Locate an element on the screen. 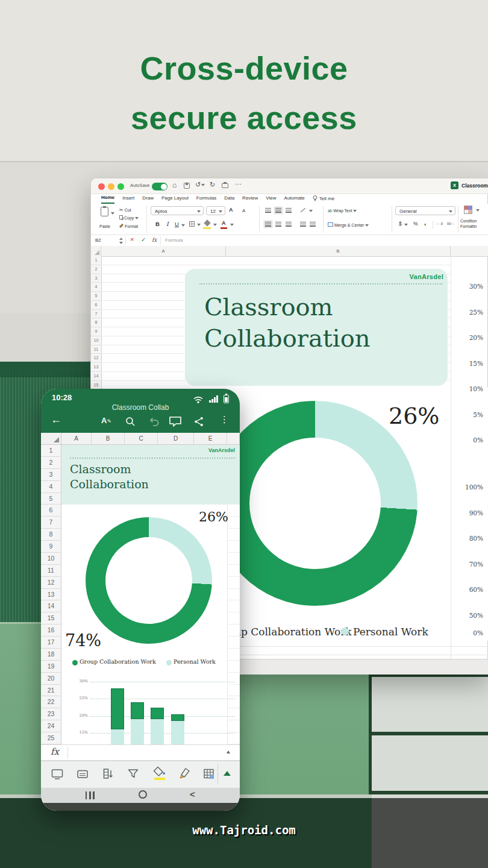 The width and height of the screenshot is (488, 868). phone-row-header: 18 is located at coordinates (51, 655).